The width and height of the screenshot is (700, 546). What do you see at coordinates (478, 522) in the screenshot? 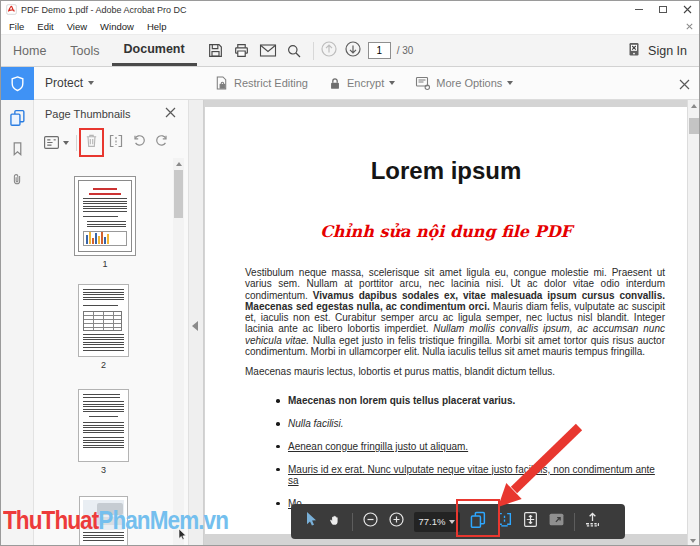
I see `page-thumbnails-toggle-icon` at bounding box center [478, 522].